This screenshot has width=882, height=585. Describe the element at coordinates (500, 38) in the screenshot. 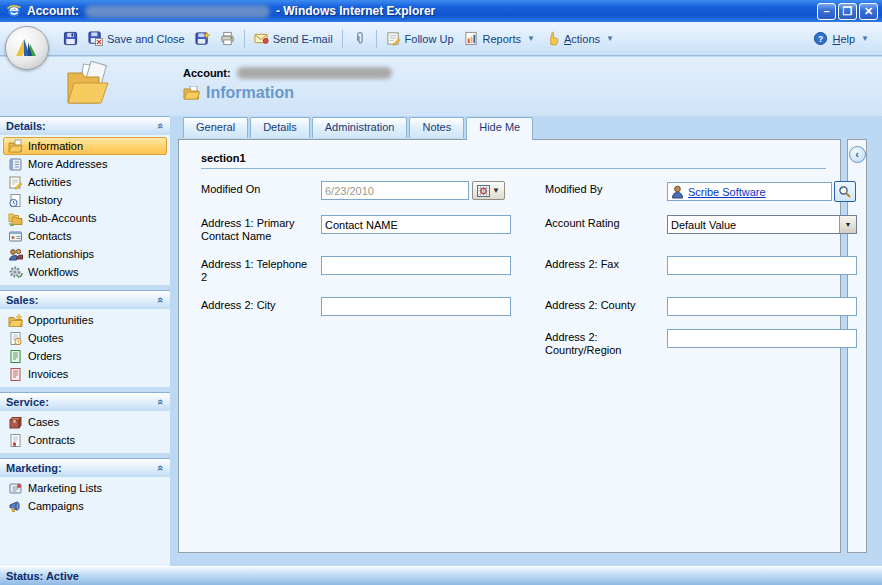

I see `reports-menu-button: Reports ▼` at that location.